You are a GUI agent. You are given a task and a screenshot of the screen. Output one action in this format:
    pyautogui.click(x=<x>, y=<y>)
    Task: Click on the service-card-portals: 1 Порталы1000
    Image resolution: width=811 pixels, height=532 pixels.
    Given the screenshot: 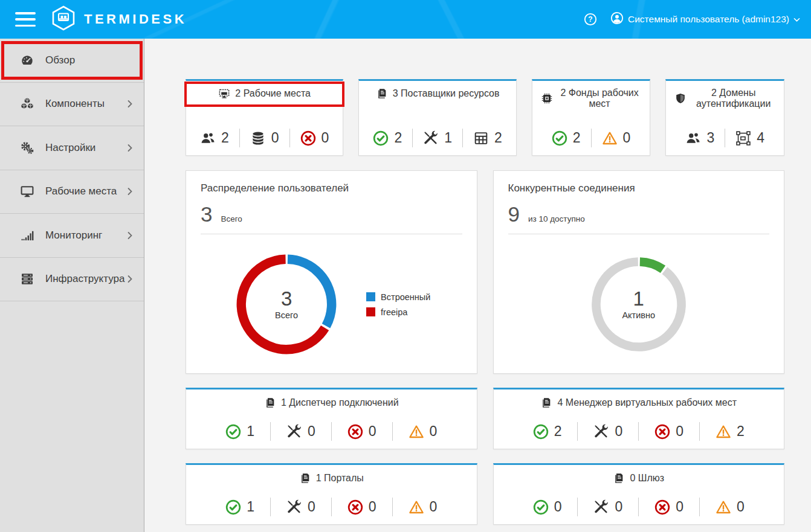 What is the action you would take?
    pyautogui.click(x=331, y=494)
    